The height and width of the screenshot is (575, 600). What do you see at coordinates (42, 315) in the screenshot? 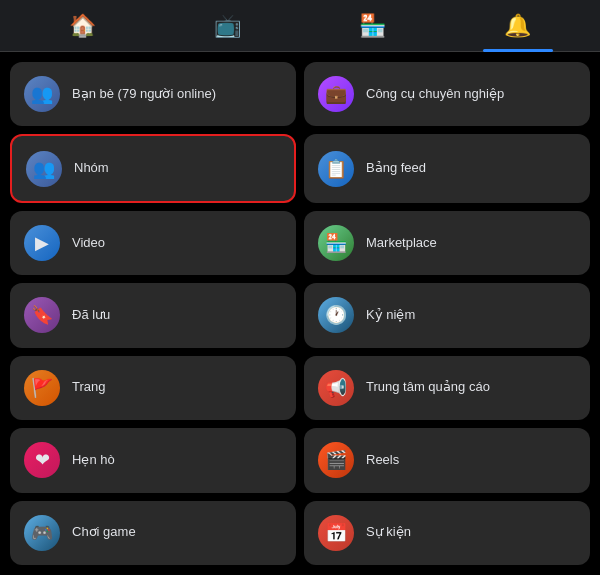
I see `saved-icon: 🔖` at bounding box center [42, 315].